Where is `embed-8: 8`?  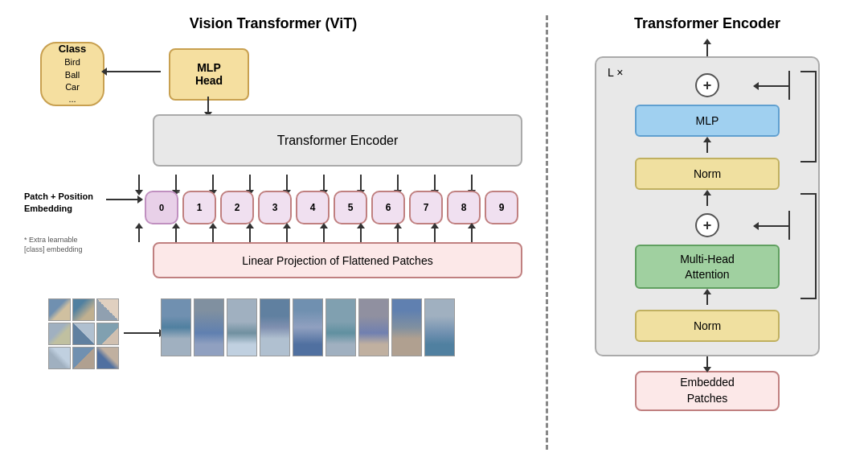 embed-8: 8 is located at coordinates (464, 208).